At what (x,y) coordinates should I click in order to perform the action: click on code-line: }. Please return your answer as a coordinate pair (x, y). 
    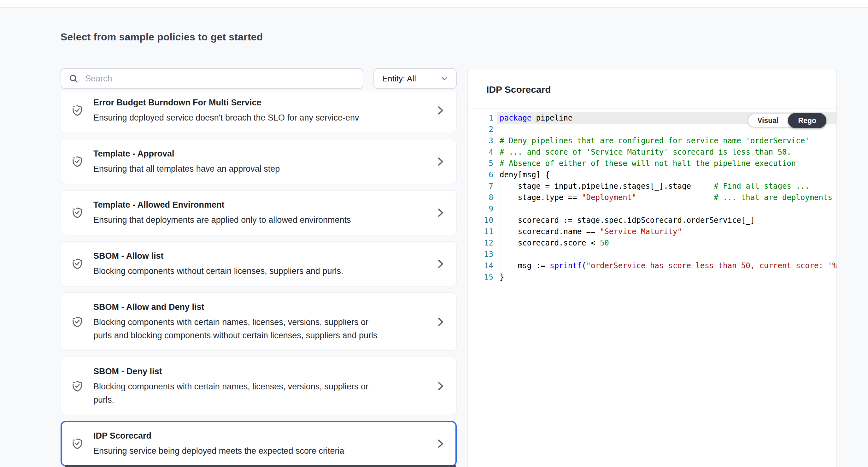
    Looking at the image, I should click on (668, 277).